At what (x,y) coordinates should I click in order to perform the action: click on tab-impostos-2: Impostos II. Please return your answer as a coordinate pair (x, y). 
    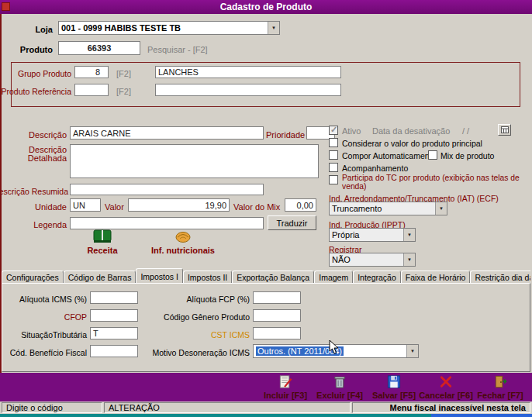
    Looking at the image, I should click on (208, 277).